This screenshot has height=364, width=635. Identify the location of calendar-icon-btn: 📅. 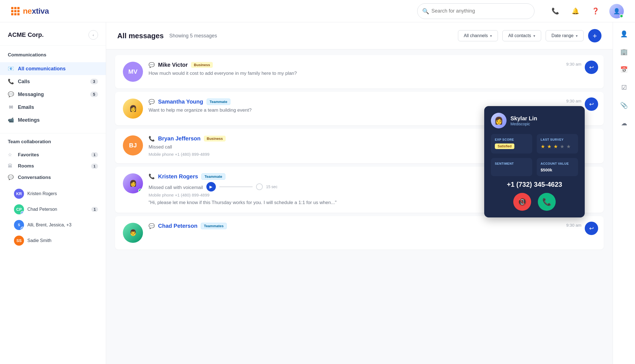
(624, 70).